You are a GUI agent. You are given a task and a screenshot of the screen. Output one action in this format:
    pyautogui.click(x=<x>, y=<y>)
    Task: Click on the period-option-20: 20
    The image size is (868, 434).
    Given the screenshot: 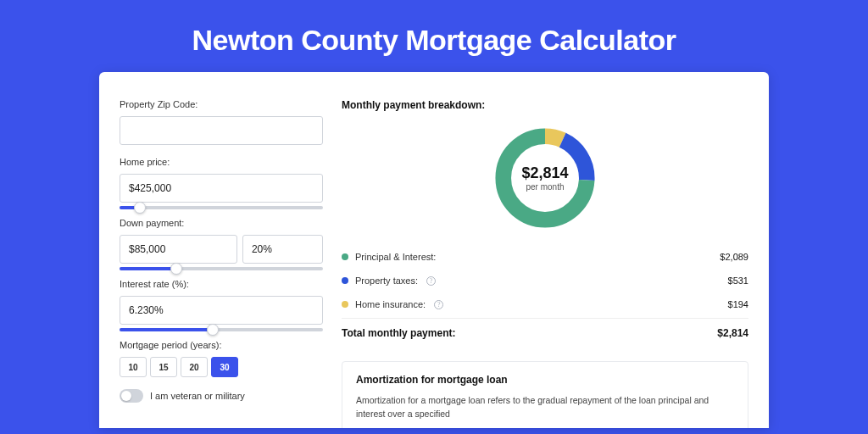 What is the action you would take?
    pyautogui.click(x=194, y=367)
    